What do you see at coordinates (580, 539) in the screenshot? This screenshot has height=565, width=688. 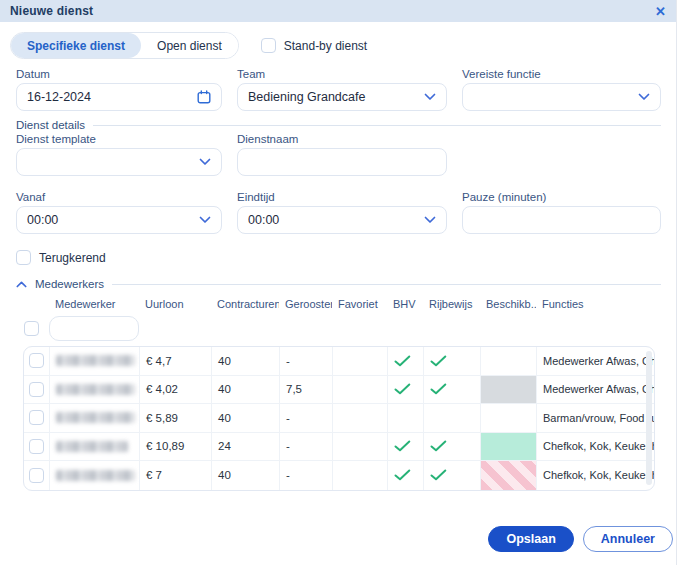 I see `modal-footer: Opslaan Annuleer` at bounding box center [580, 539].